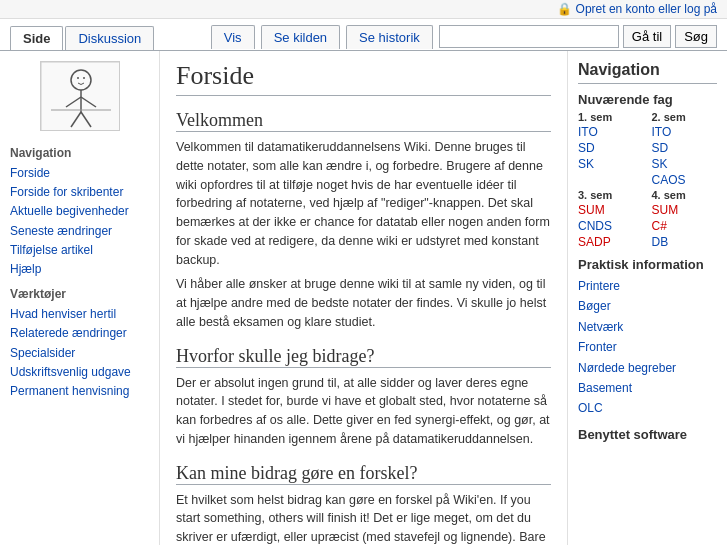 Image resolution: width=727 pixels, height=545 pixels. Describe the element at coordinates (564, 9) in the screenshot. I see `lock-icon: 🔒` at that location.